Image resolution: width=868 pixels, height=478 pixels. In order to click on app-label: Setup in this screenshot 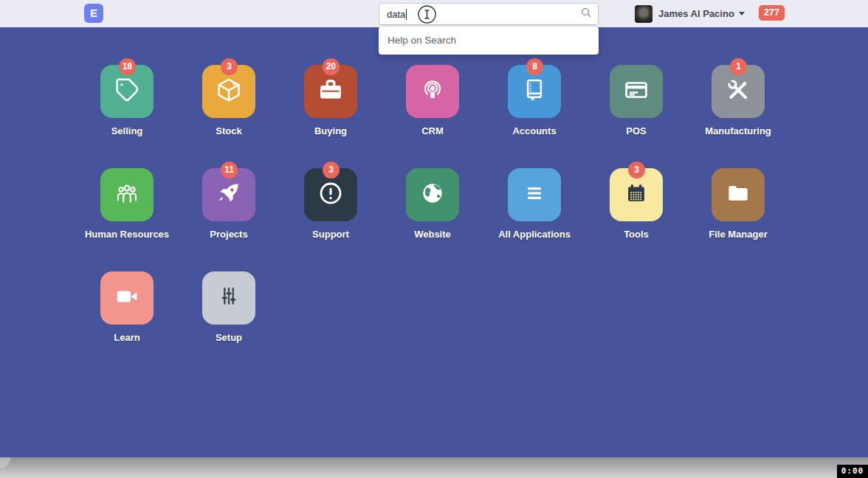, I will do `click(229, 338)`.